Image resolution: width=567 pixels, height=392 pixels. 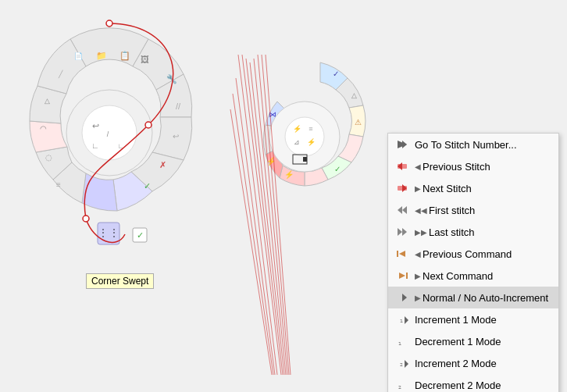 What do you see at coordinates (473, 166) in the screenshot?
I see `menu-item-prev-stitch: ◀ Previous Stitch` at bounding box center [473, 166].